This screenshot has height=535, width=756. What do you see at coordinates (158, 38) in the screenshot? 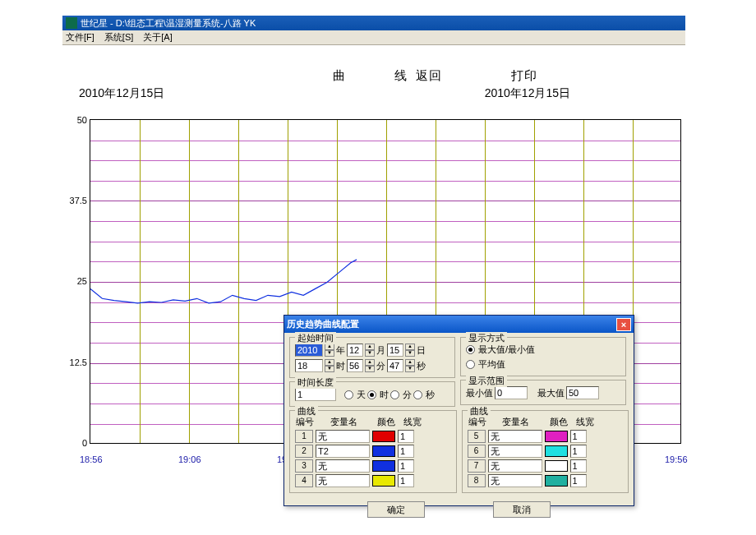
I see `menu-about: 关于[A]` at bounding box center [158, 38].